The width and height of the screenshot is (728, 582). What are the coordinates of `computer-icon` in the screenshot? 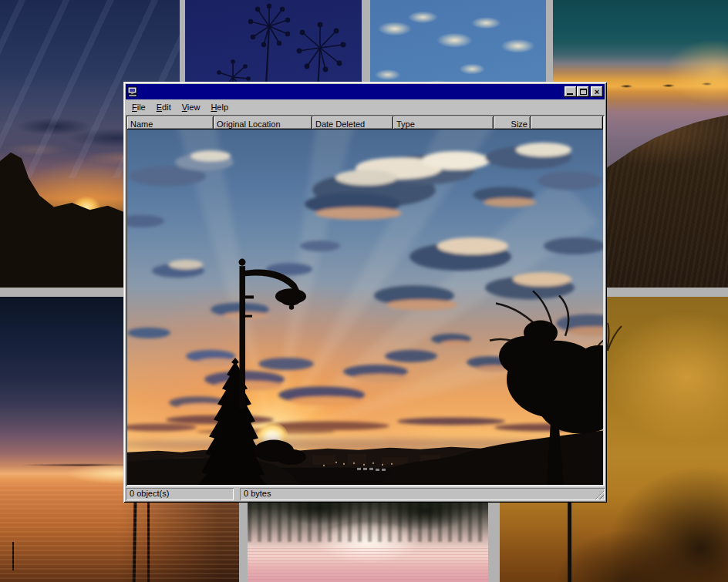 It's located at (133, 92).